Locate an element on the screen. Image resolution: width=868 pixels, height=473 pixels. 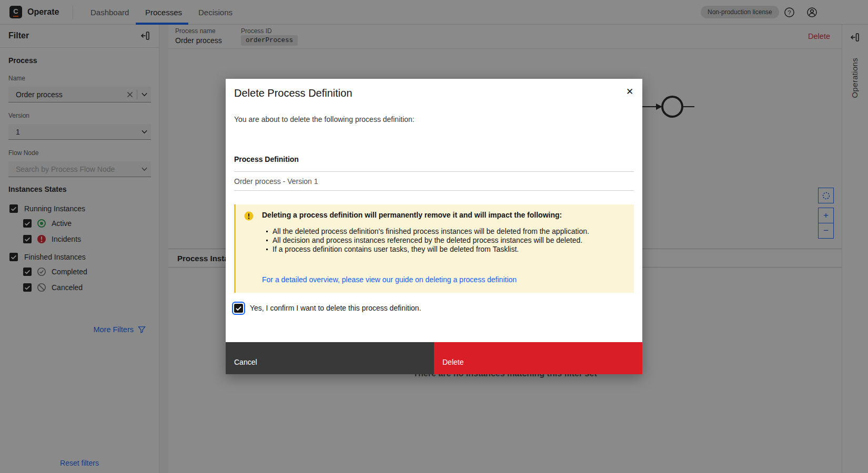
modal-title: Delete Process Definition is located at coordinates (434, 93).